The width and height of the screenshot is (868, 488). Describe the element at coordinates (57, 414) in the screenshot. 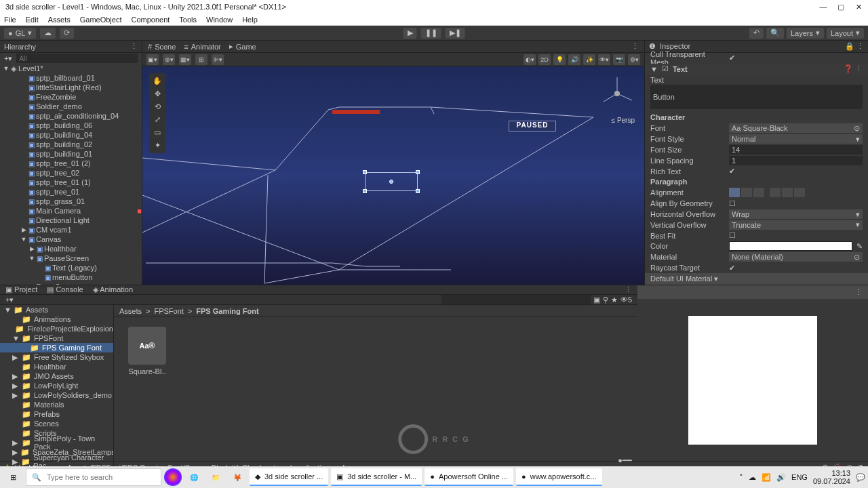

I see `folder-item: 📁Prefabs` at that location.